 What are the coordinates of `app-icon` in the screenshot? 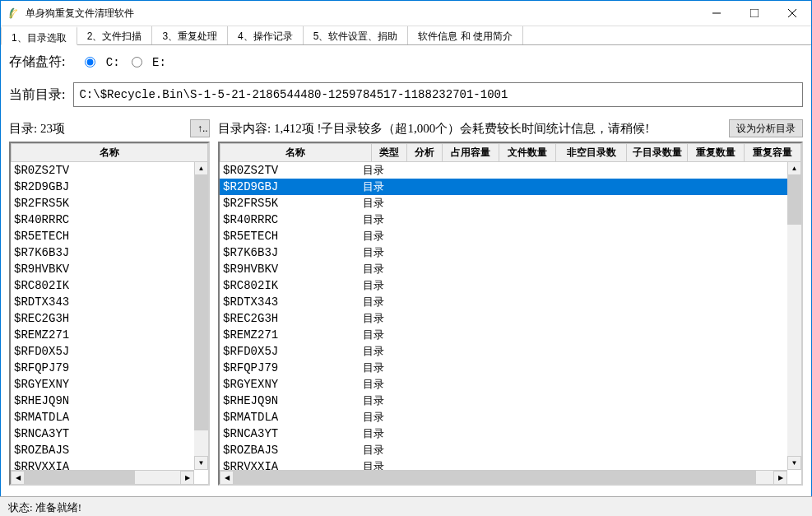 It's located at (14, 13).